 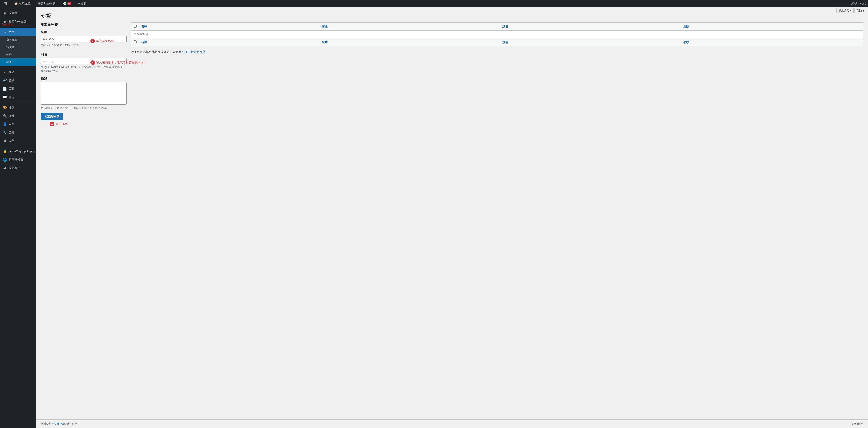 I want to click on dashboard-icon: ⊞, so click(x=5, y=13).